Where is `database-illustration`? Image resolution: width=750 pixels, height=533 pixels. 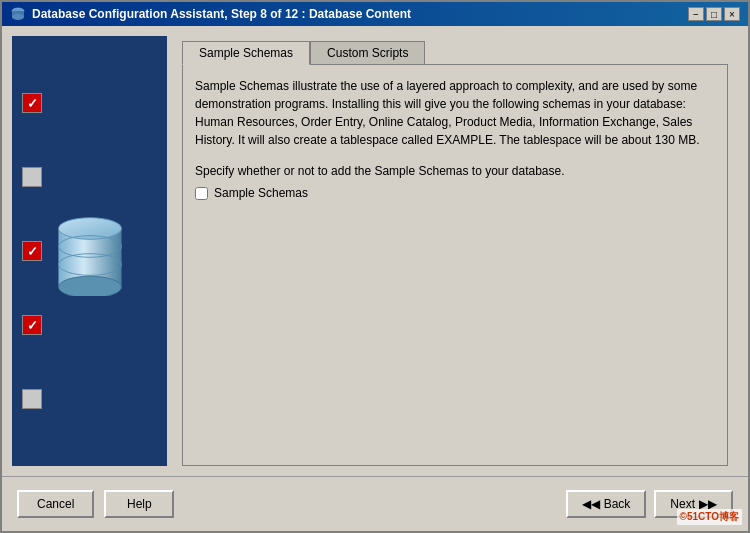 database-illustration is located at coordinates (90, 251).